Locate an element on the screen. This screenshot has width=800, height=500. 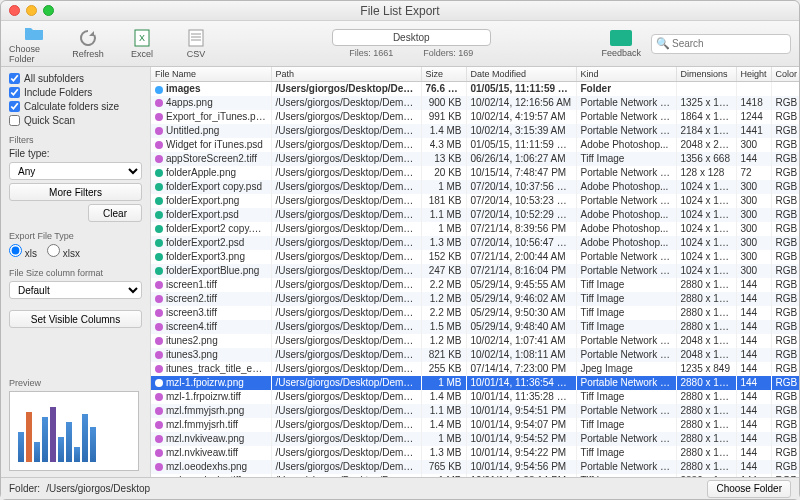
preview-thumbnail is located at coordinates (74, 431).